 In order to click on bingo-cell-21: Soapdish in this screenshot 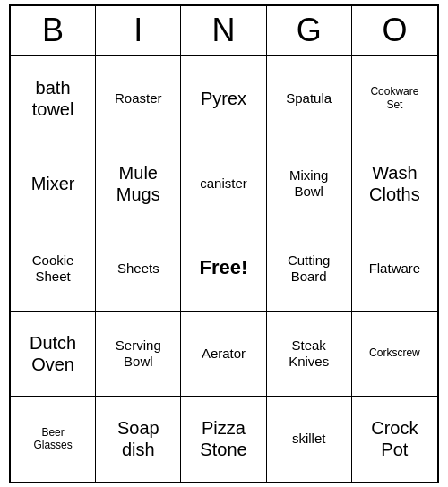, I will do `click(138, 439)`.